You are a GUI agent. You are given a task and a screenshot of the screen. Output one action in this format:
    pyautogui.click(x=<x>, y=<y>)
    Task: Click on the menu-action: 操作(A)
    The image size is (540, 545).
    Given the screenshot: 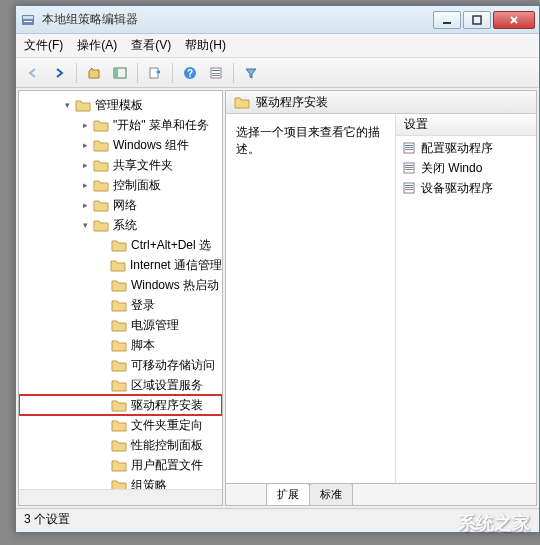 What is the action you would take?
    pyautogui.click(x=97, y=46)
    